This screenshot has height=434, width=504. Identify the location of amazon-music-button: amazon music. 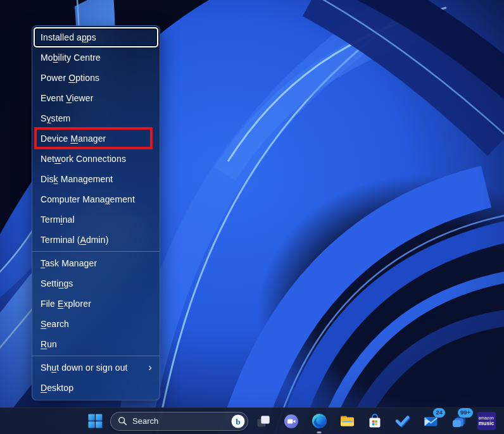
(486, 421).